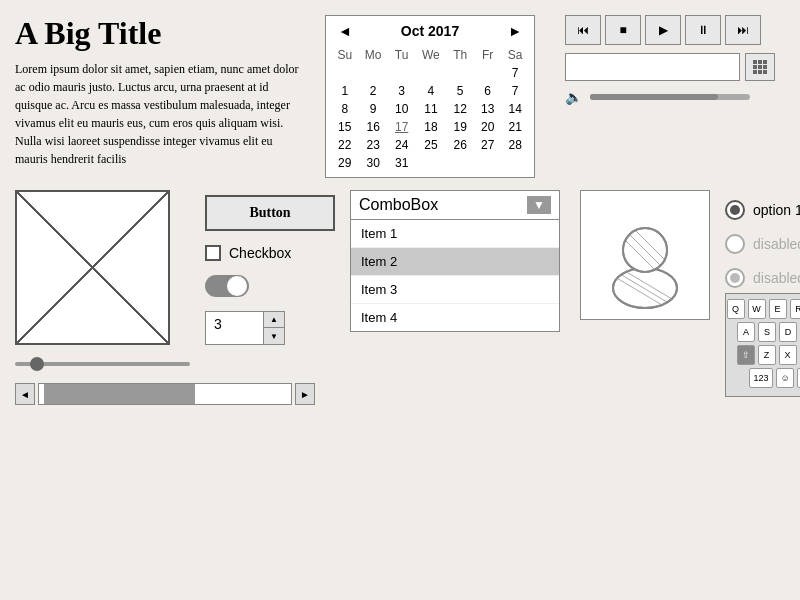 The height and width of the screenshot is (600, 800). What do you see at coordinates (670, 97) in the screenshot?
I see `volume-track` at bounding box center [670, 97].